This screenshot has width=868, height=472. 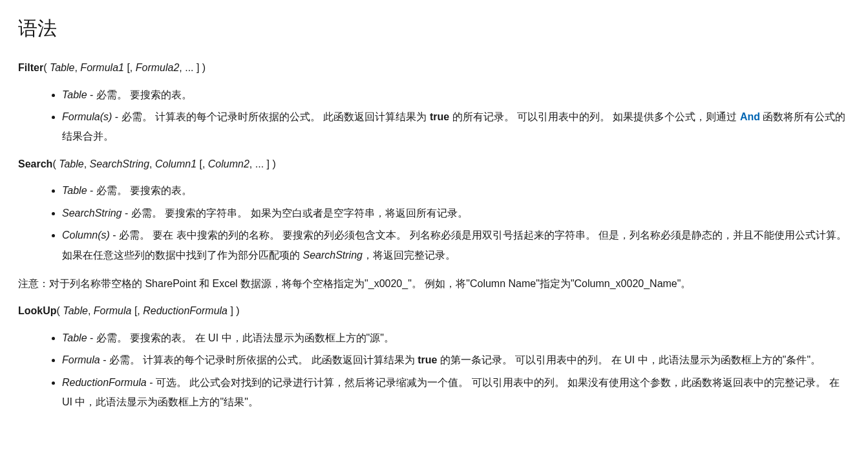 I want to click on search-arg-searchstring: SearchString, so click(x=120, y=164).